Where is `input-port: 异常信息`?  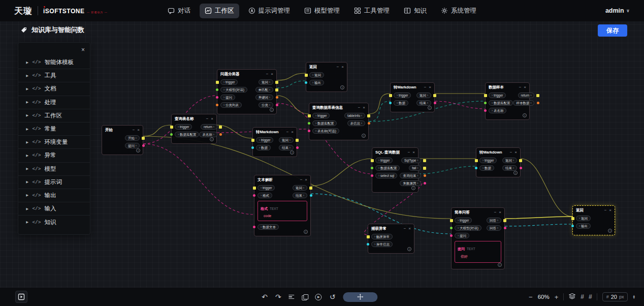 input-port: 异常信息 is located at coordinates (382, 244).